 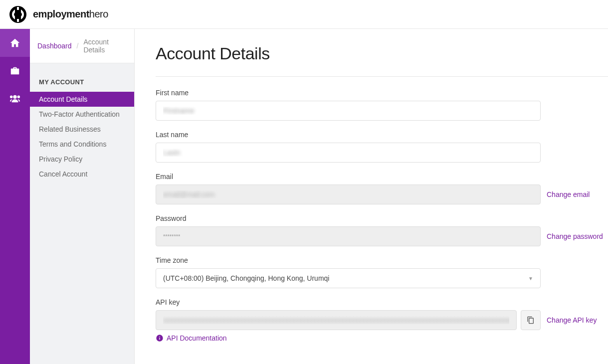 I want to click on sidebar-item-related-businesses: Related Businesses, so click(x=82, y=129).